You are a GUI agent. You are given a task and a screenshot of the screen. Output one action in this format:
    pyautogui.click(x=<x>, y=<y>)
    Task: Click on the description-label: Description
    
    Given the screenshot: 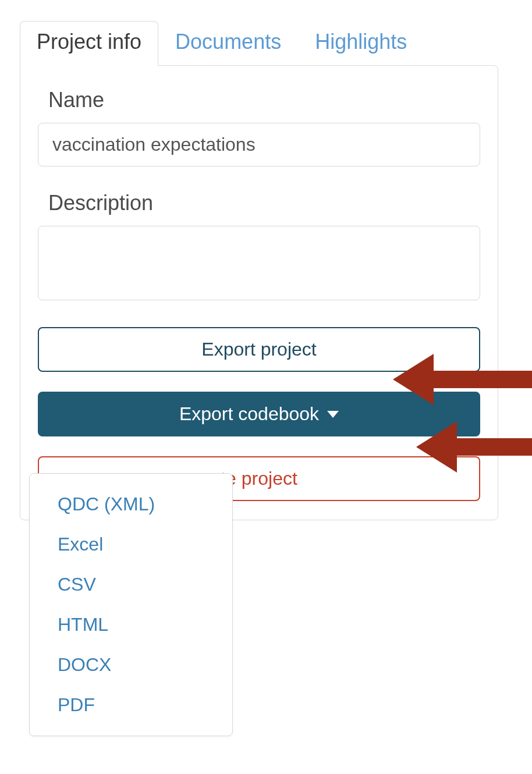 What is the action you would take?
    pyautogui.click(x=264, y=203)
    